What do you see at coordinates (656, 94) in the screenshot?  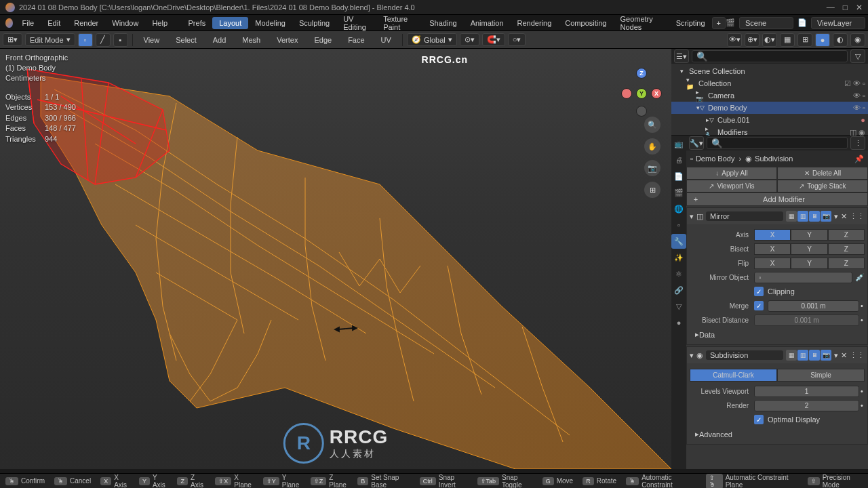 I see `gizmo-x-pos: X` at bounding box center [656, 94].